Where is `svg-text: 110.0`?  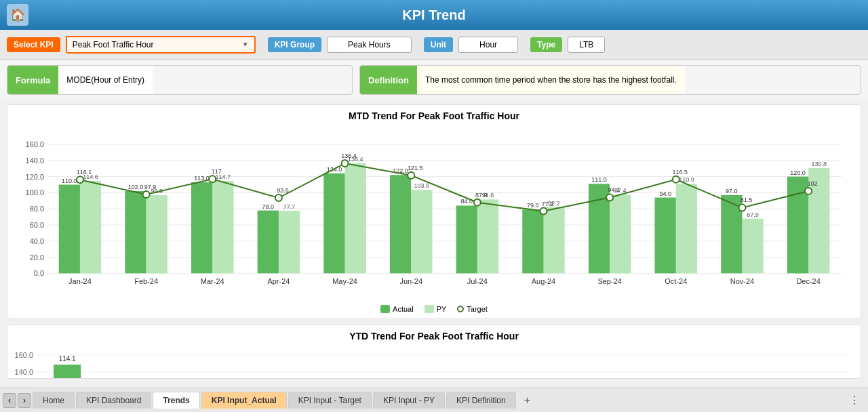 svg-text: 110.0 is located at coordinates (69, 181).